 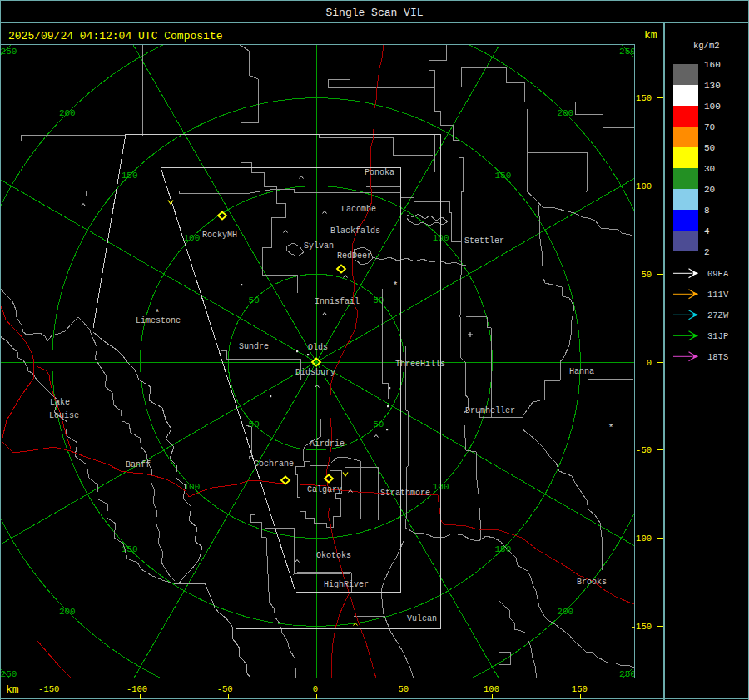 What do you see at coordinates (420, 365) in the screenshot?
I see `svg-text: ThreeHills` at bounding box center [420, 365].